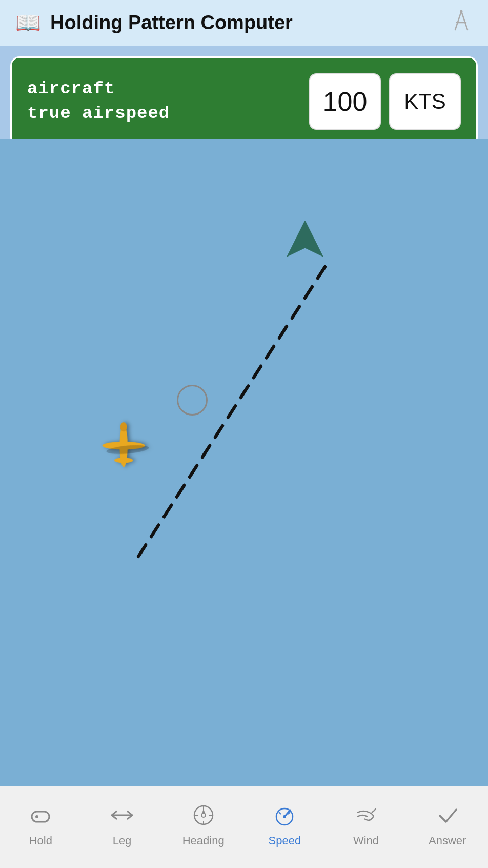 This screenshot has height=868, width=488. What do you see at coordinates (447, 841) in the screenshot?
I see `answer-label: Answer` at bounding box center [447, 841].